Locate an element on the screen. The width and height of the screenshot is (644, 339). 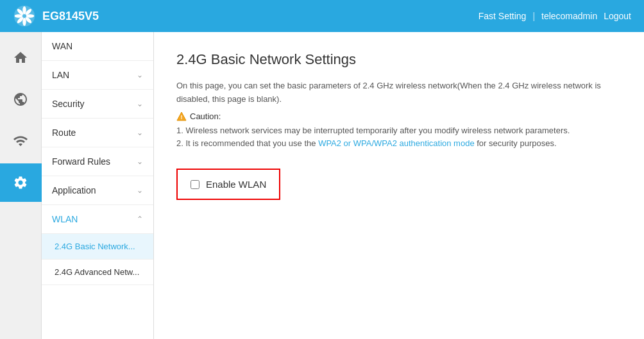
nav-sub-item-24g-advanced: 2.4G Advanced Netw... is located at coordinates (97, 272).